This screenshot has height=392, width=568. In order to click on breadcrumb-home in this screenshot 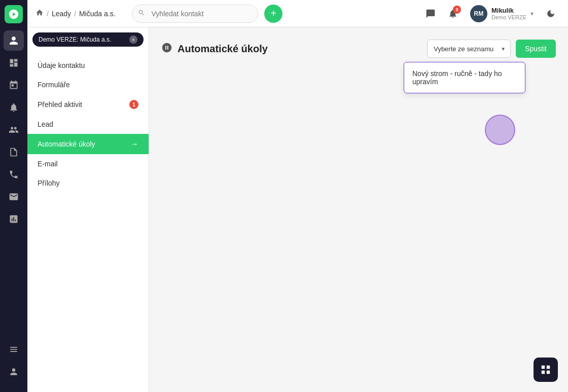, I will do `click(40, 13)`.